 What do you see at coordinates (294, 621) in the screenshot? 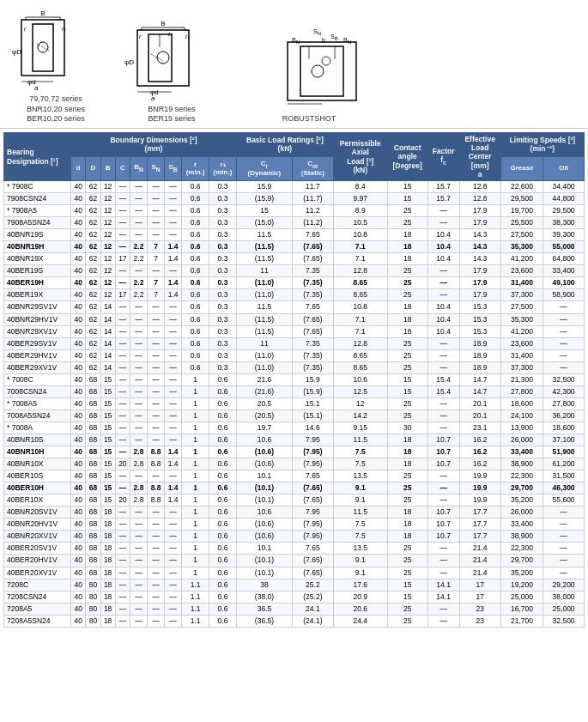
I see `table-row: 7208A5SN24408018————1.10.6(36.5)(24.1)24…` at bounding box center [294, 621].